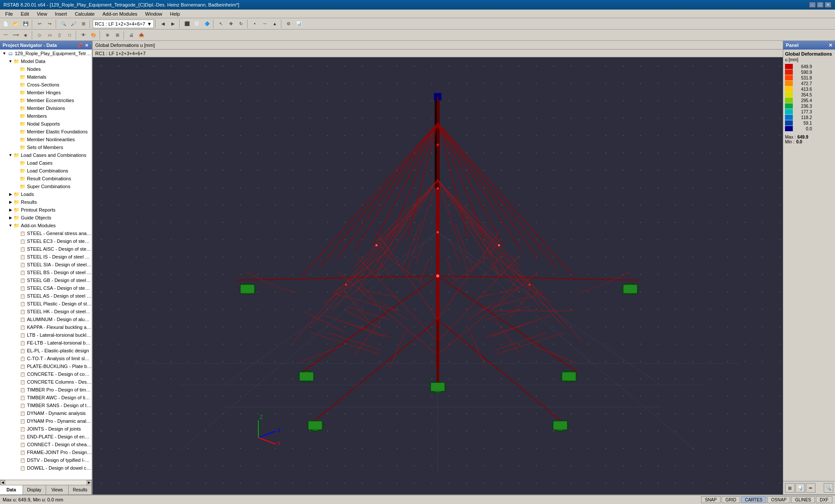 This screenshot has width=835, height=504. What do you see at coordinates (46, 288) in the screenshot?
I see `tree-item: 📋STEEL CSA - Design of steel mem` at bounding box center [46, 288].